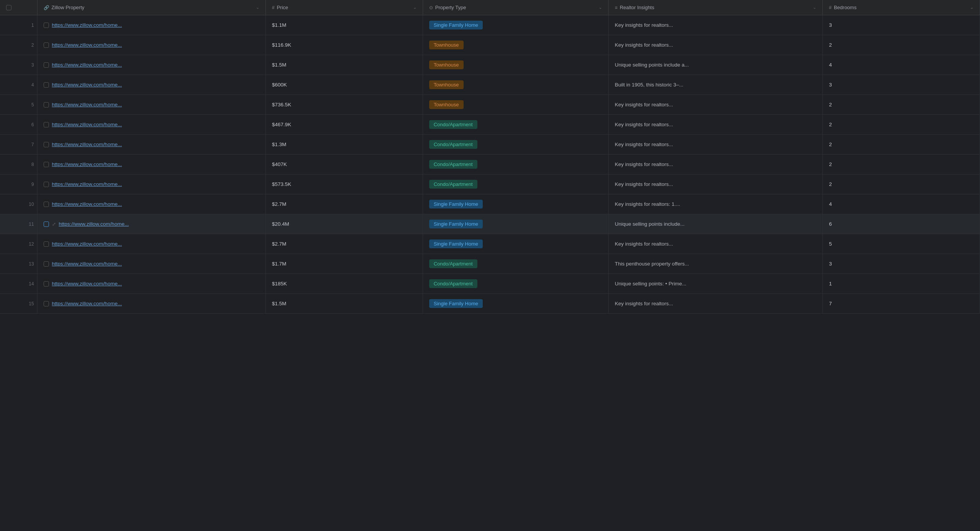  Describe the element at coordinates (18, 165) in the screenshot. I see `row-number-cell: 8` at that location.